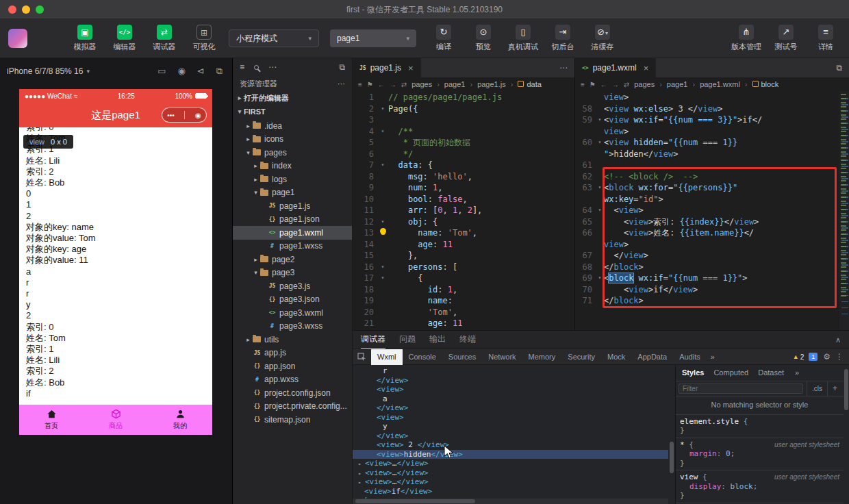 Image resolution: width=849 pixels, height=504 pixels. Describe the element at coordinates (616, 357) in the screenshot. I see `devtools-tab-mock: Mock` at that location.